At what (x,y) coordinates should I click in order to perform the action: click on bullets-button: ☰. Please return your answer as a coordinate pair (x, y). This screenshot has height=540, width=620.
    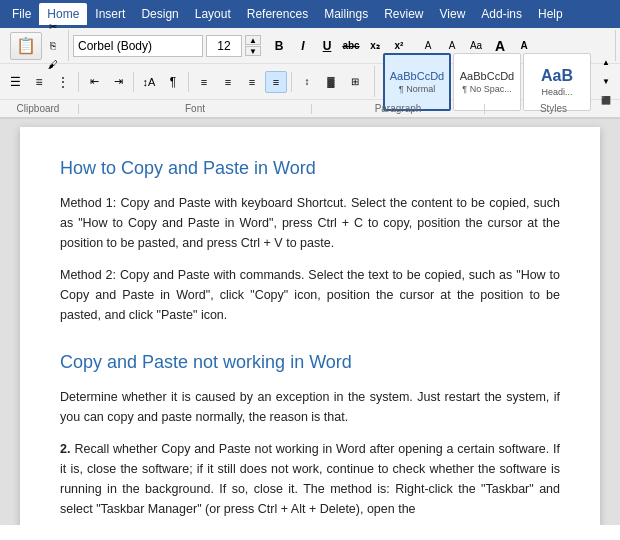
    Looking at the image, I should click on (15, 82).